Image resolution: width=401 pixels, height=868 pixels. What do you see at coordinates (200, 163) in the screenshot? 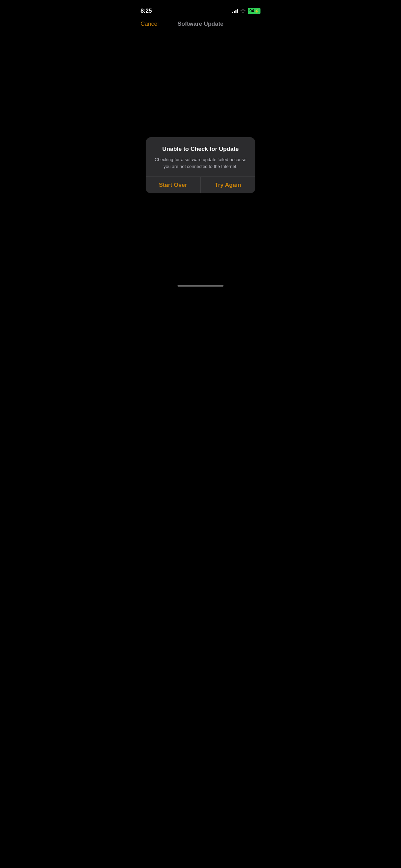
I see `alert-message: Checking for a software update failed be…` at bounding box center [200, 163].